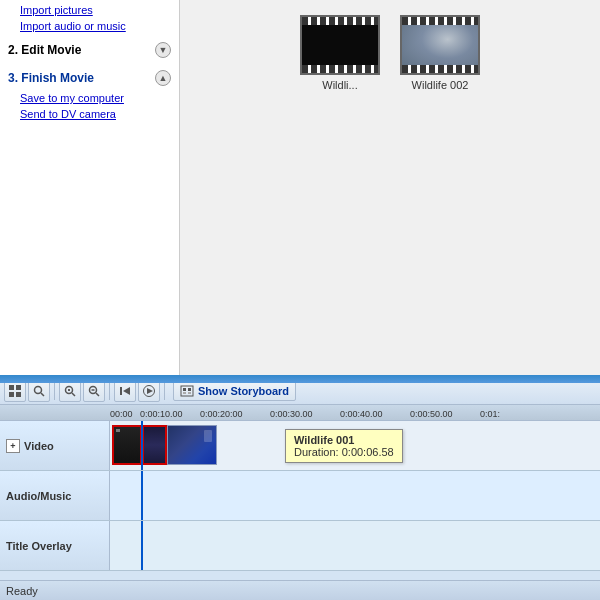 This screenshot has height=600, width=600. Describe the element at coordinates (344, 440) in the screenshot. I see `tooltip-title: Wildlife 001` at that location.